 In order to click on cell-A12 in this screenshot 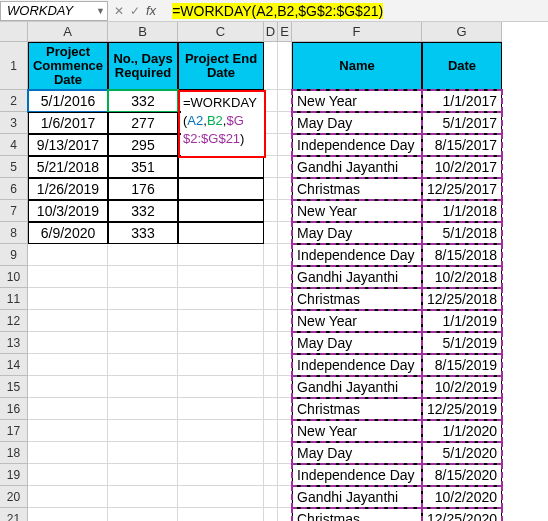, I will do `click(68, 321)`.